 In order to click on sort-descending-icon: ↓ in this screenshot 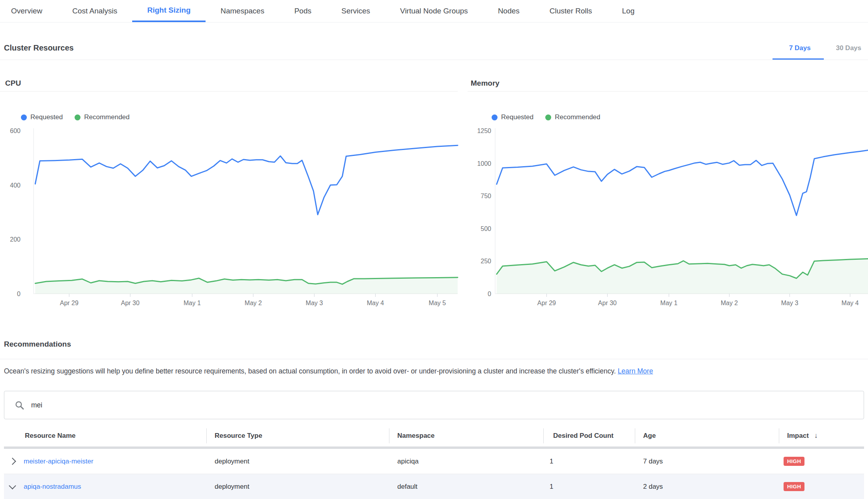, I will do `click(816, 436)`.